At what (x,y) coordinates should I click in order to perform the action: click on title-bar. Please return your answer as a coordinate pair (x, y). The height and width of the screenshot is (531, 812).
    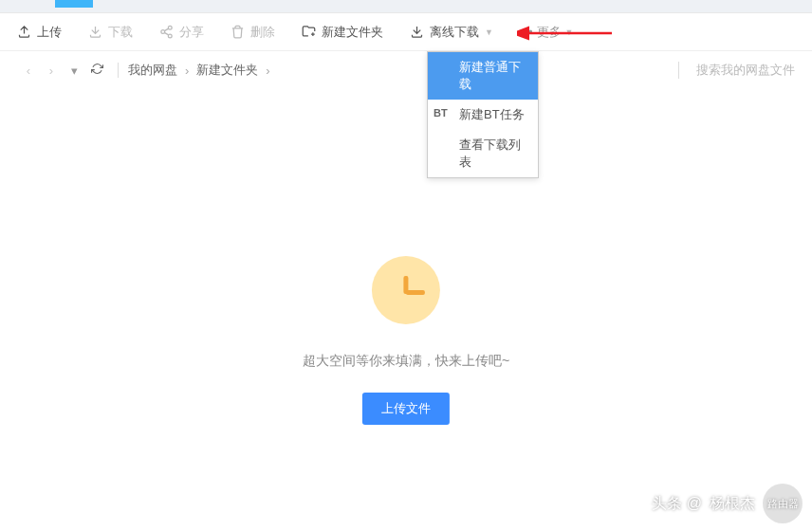
    Looking at the image, I should click on (406, 7).